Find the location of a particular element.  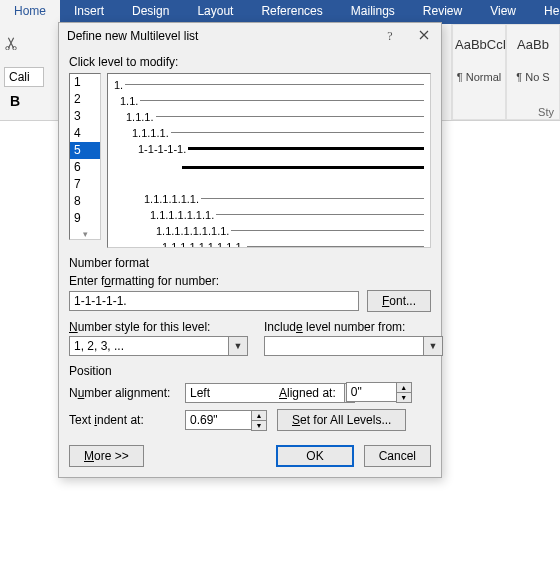

style-normal: AaBbCcDc ¶ Normal is located at coordinates (479, 72).